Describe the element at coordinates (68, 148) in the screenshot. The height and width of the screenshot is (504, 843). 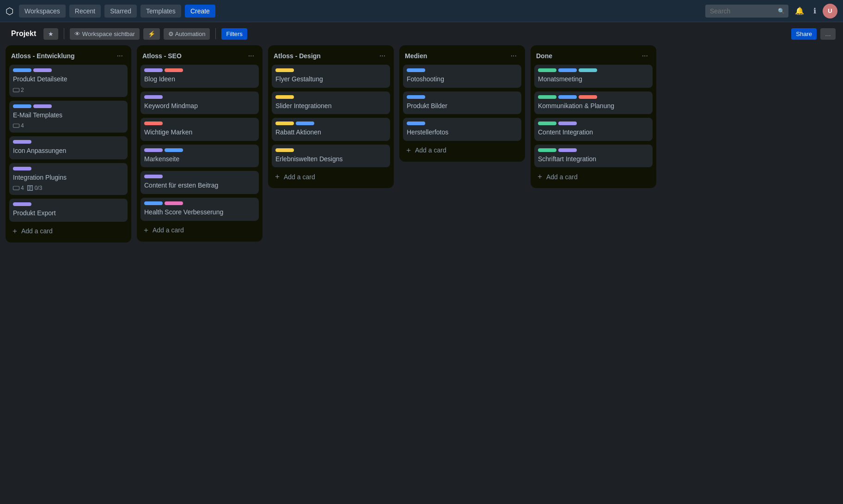
I see `card: Icon Anpassungen` at that location.